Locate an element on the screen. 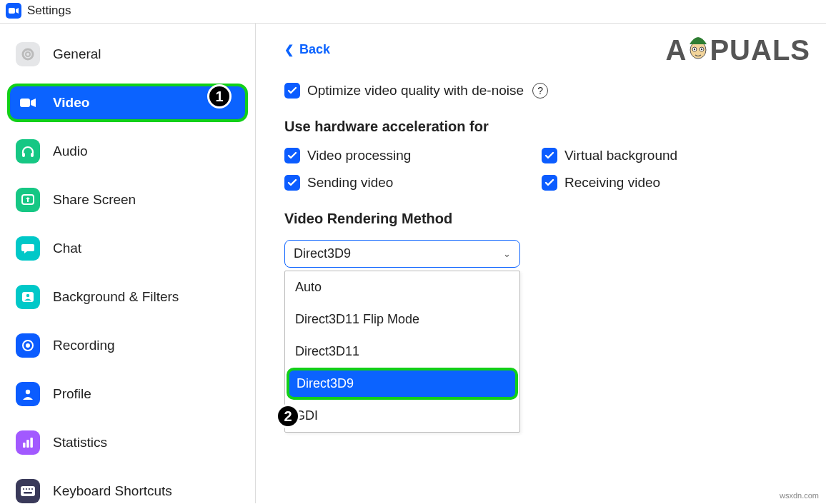  render-method-title: Video Rendering Method is located at coordinates (541, 218).